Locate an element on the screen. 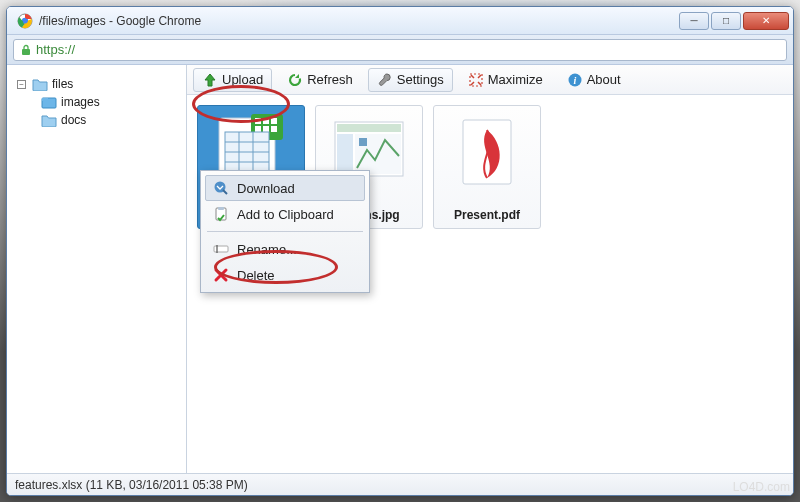  url-input: https:// is located at coordinates (400, 50).